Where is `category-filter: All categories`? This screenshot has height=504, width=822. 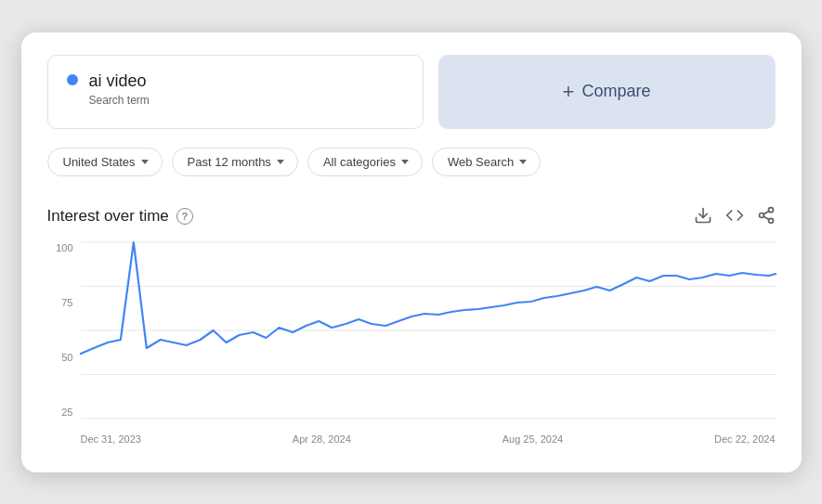 category-filter: All categories is located at coordinates (365, 162).